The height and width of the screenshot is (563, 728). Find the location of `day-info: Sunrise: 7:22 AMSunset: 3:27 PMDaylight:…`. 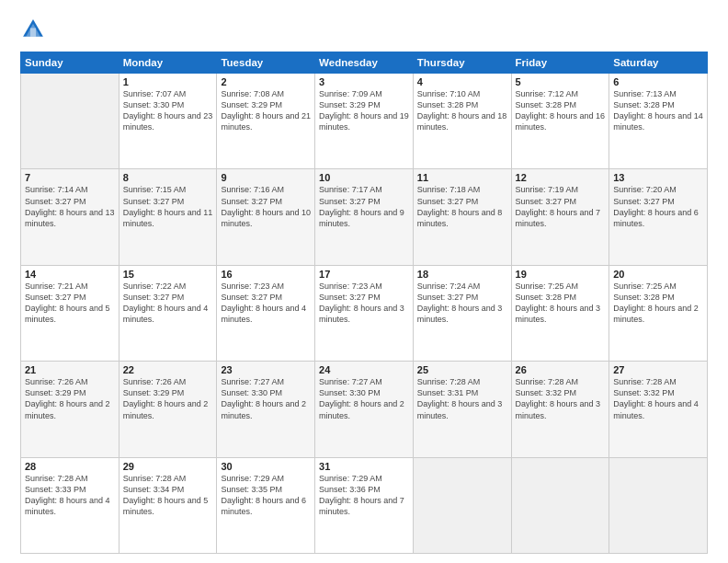

day-info: Sunrise: 7:22 AMSunset: 3:27 PMDaylight:… is located at coordinates (168, 304).